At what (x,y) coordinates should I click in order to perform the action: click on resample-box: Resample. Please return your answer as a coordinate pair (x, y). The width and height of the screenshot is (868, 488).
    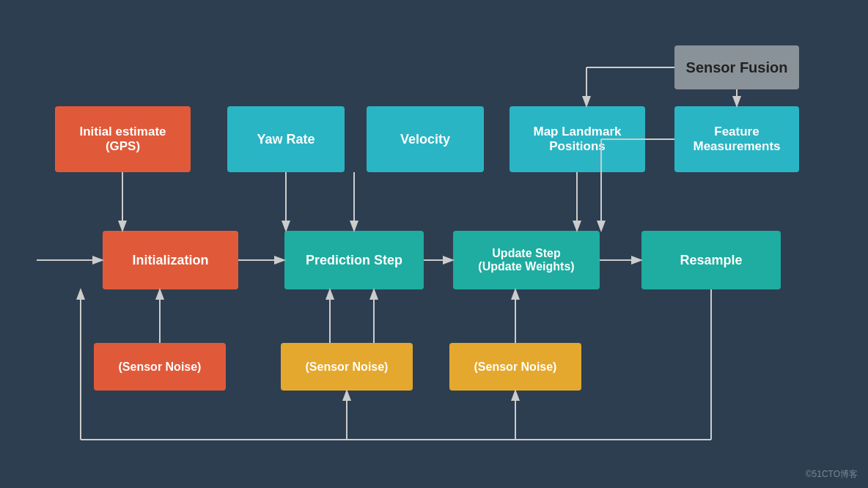
    Looking at the image, I should click on (711, 260).